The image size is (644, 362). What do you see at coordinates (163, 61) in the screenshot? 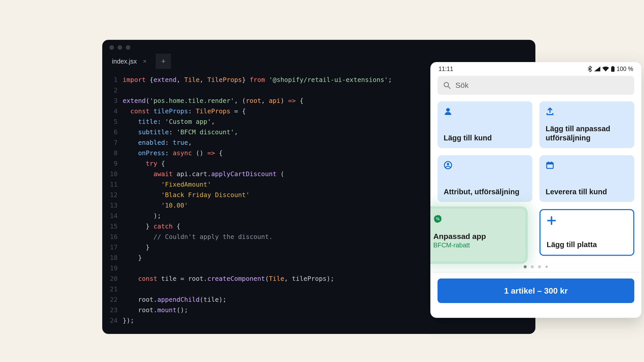
I see `new-tab-button: +` at bounding box center [163, 61].